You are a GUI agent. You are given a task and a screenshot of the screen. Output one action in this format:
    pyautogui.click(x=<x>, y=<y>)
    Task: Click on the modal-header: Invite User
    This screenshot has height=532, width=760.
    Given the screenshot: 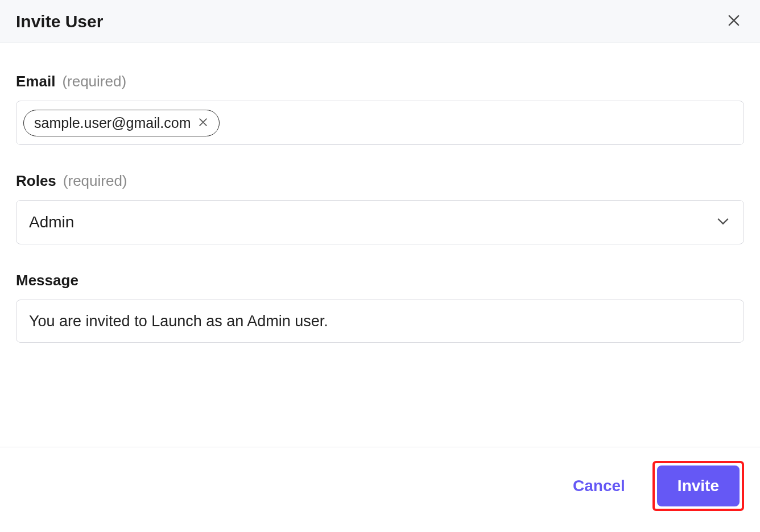 What is the action you would take?
    pyautogui.click(x=380, y=22)
    